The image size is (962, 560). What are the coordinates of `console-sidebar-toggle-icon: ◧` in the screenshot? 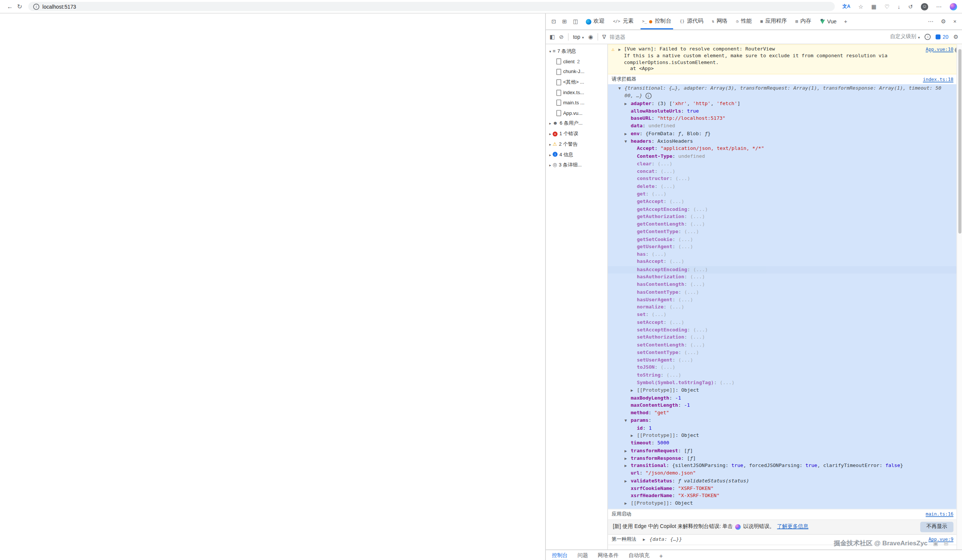 It's located at (552, 37).